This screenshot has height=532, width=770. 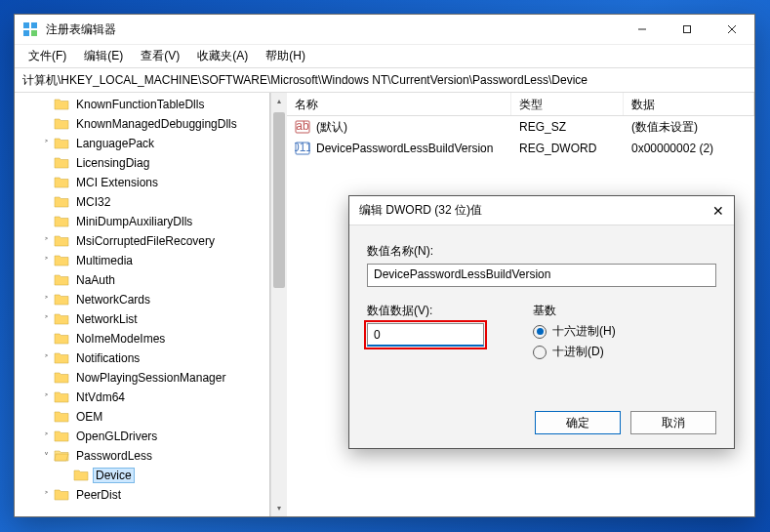 I want to click on tree-item: LicensingDiag, so click(x=142, y=163).